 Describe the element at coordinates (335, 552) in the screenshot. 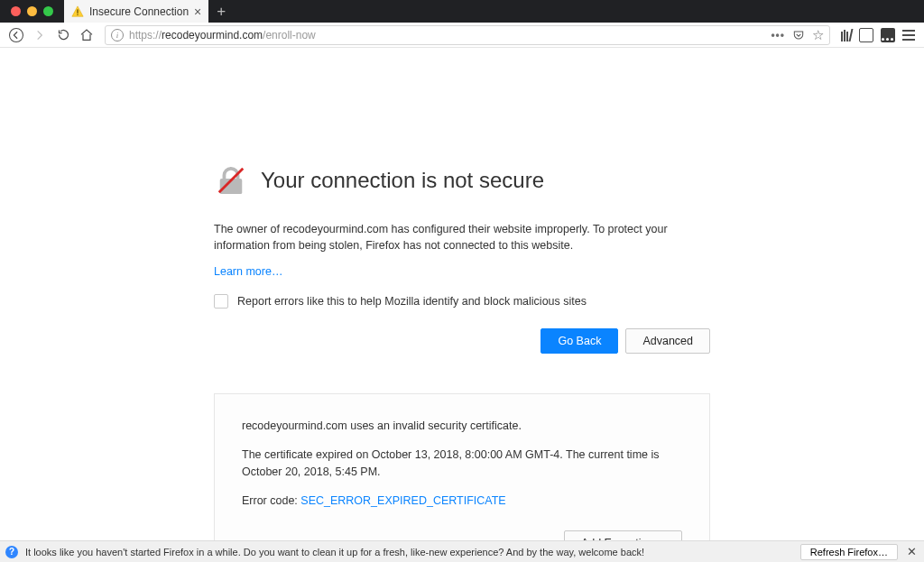

I see `notification-message: It looks like you haven't started Firefo…` at that location.